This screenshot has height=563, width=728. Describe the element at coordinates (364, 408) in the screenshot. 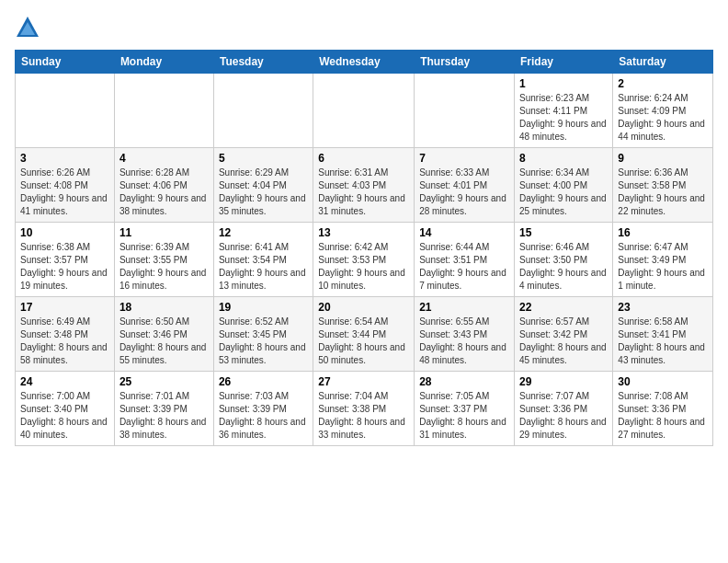

I see `week-row-5: 24Sunrise: 7:00 AMSunset: 3:40 PMDayligh…` at that location.